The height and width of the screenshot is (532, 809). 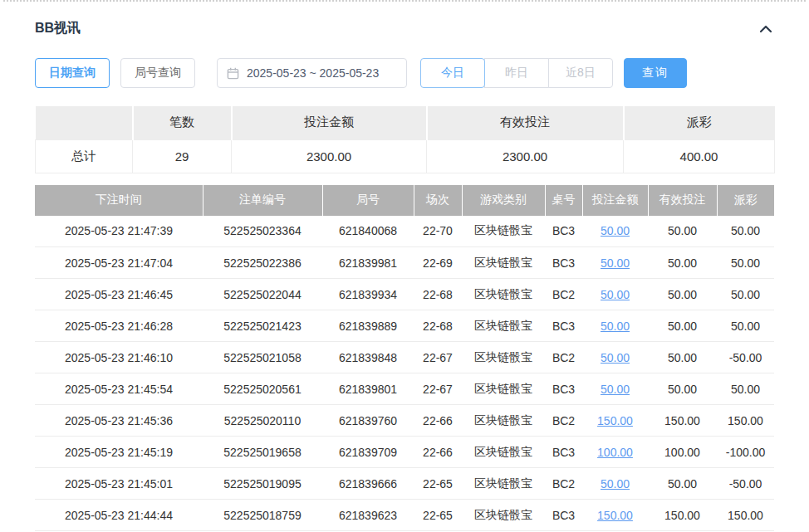 I want to click on table-row: 2025-05-23 21:46:10522525021058621839848…, so click(x=404, y=358).